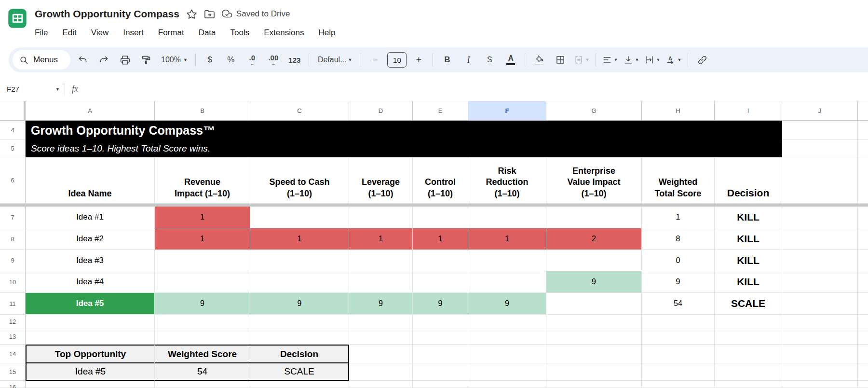 The width and height of the screenshot is (868, 388). Describe the element at coordinates (748, 261) in the screenshot. I see `cell-decision: KILL` at that location.